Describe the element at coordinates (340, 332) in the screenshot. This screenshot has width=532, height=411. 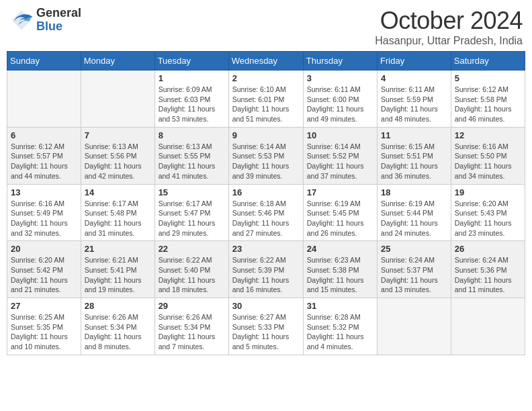
I see `day-info: Sunrise: 6:28 AMSunset: 5:32 PMDaylight:…` at that location.